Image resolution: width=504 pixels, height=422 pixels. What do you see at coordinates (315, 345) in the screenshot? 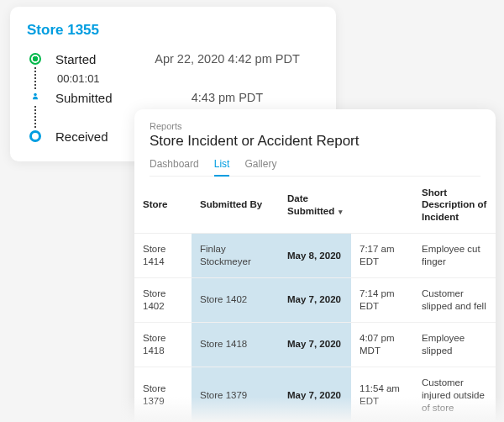
I see `table-row: Store 1418Store 1418May 7, 20204:07 pm M…` at bounding box center [315, 345].